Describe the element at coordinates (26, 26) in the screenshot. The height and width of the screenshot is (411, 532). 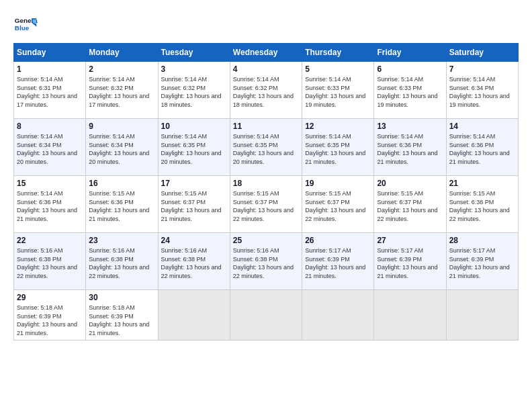
I see `logo: General Blue` at that location.